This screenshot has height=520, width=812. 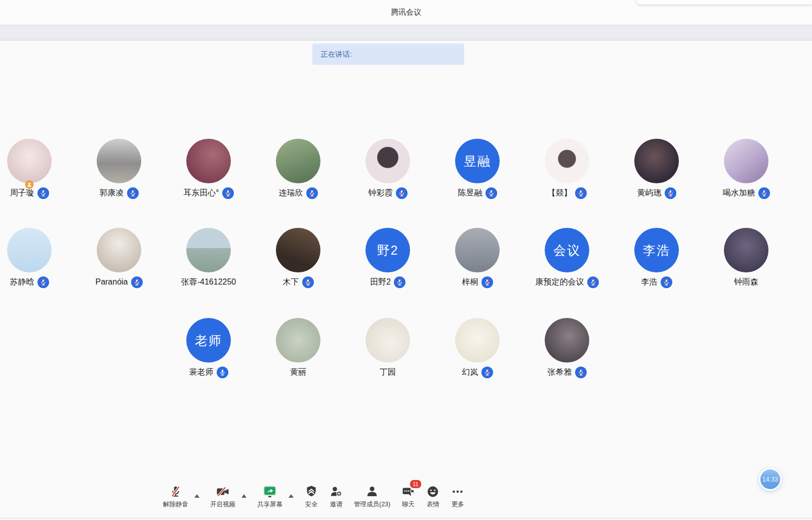 I want to click on participant-name-row: Paranóia, so click(x=118, y=282).